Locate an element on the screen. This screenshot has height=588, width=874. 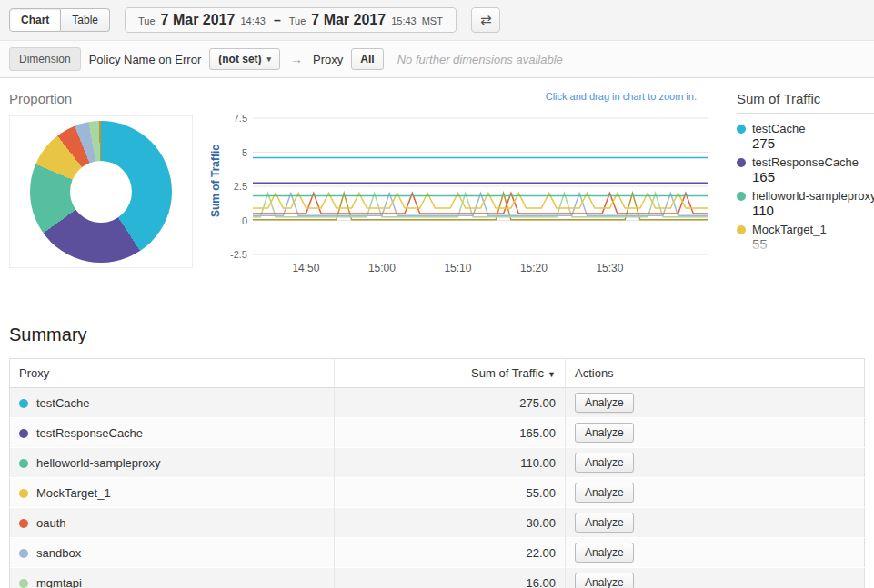
table-row: mgmtapi16.00Analyze is located at coordinates (437, 578).